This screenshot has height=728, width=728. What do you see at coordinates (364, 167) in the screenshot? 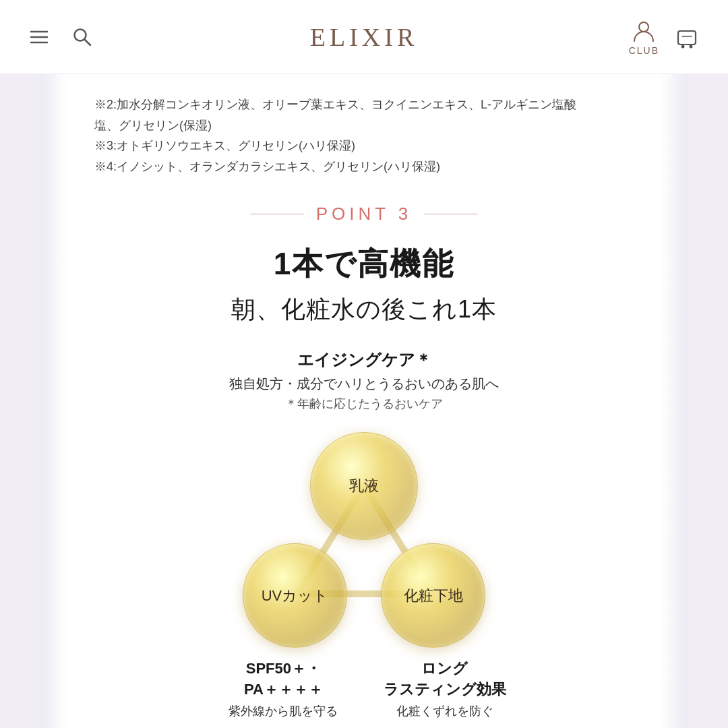
I see `footnote-line4: ※4:イノシット、オランダカラシエキス、グリセリン(ハリ保湿)` at bounding box center [364, 167].